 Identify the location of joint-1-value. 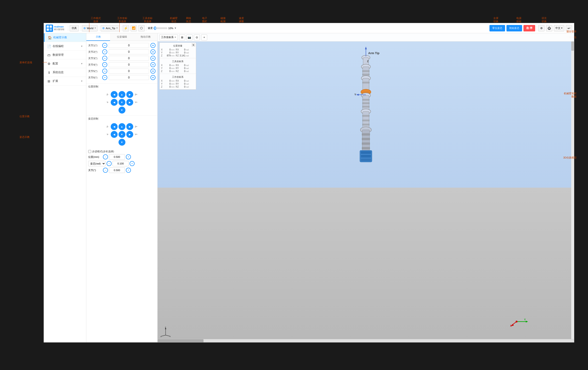
(129, 45).